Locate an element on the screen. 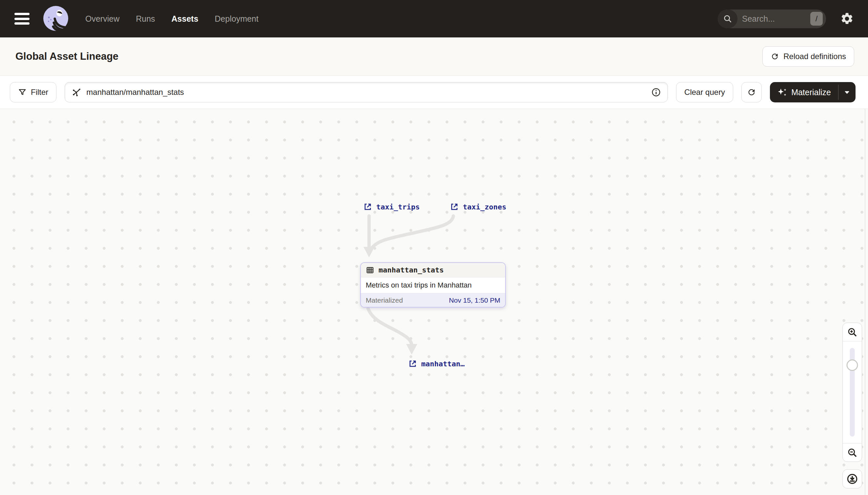 The height and width of the screenshot is (495, 868). page-header: Global Asset Lineage Reload definitions is located at coordinates (434, 56).